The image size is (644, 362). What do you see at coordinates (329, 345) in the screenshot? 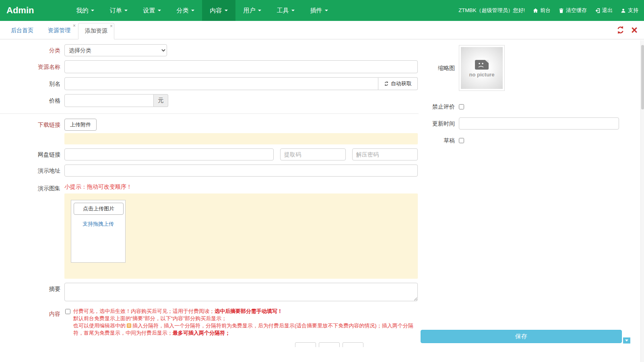
I see `editor-toolbar-clipped` at bounding box center [329, 345].